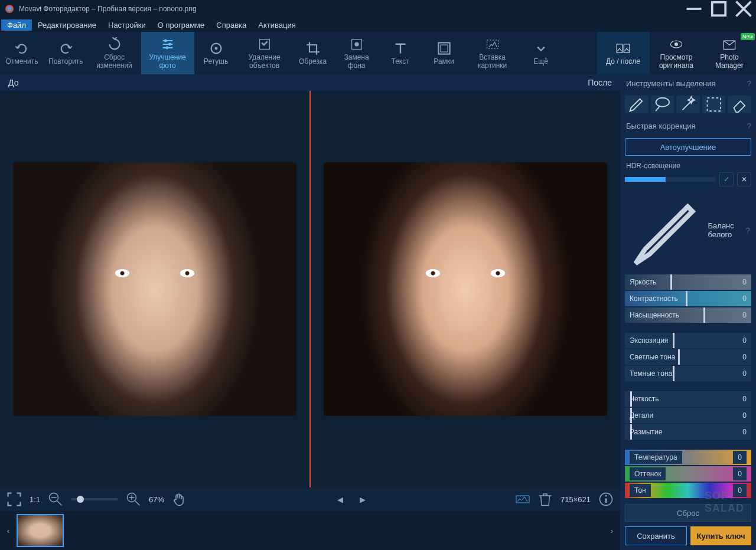 The image size is (756, 550). What do you see at coordinates (378, 25) in the screenshot?
I see `menubar: ФайлРедактированиеНастройкиО программеСп…` at bounding box center [378, 25].